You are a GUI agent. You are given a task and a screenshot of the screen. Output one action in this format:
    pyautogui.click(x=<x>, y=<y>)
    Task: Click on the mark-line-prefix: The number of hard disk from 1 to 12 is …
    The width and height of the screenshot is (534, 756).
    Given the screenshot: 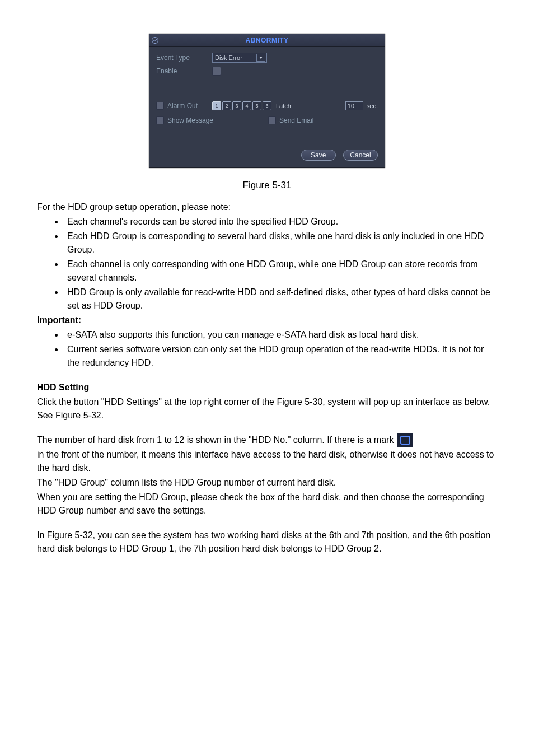 What is the action you would take?
    pyautogui.click(x=215, y=440)
    